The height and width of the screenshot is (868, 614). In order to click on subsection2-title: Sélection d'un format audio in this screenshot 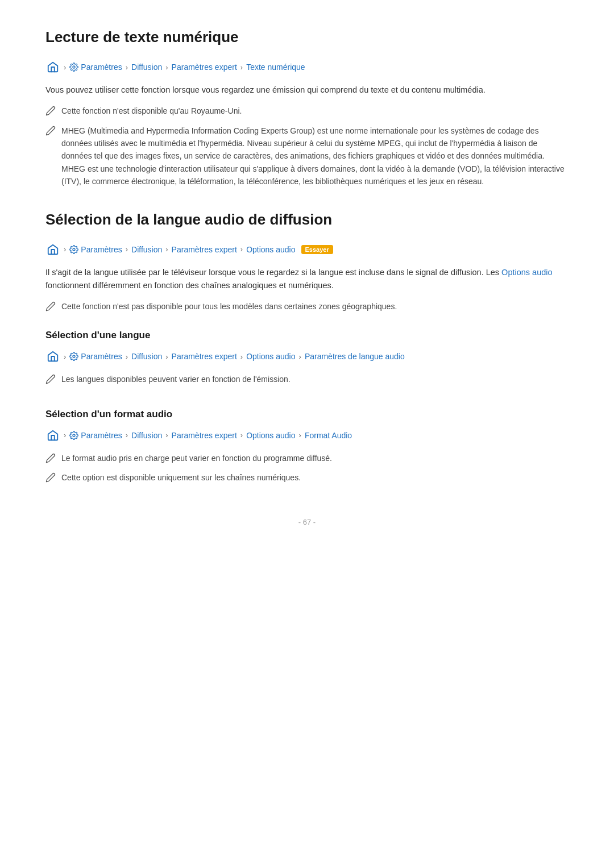, I will do `click(307, 414)`.